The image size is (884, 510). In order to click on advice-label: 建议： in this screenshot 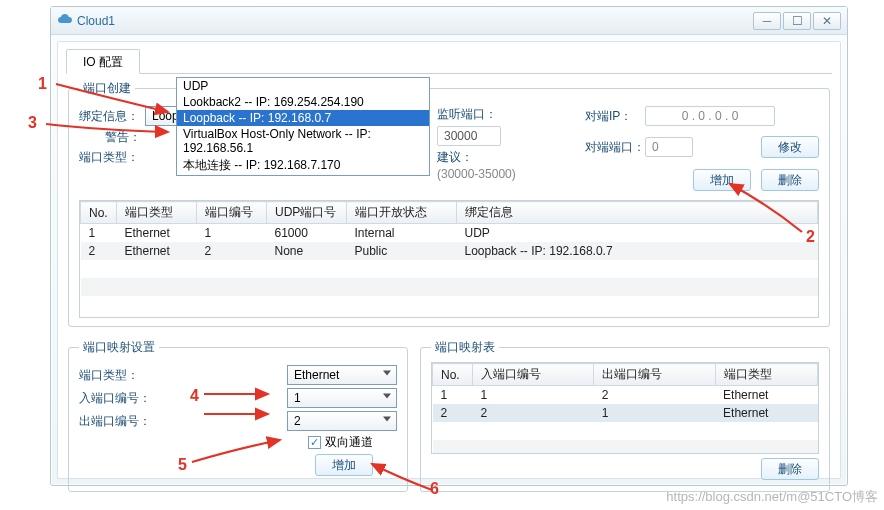, I will do `click(455, 158)`.